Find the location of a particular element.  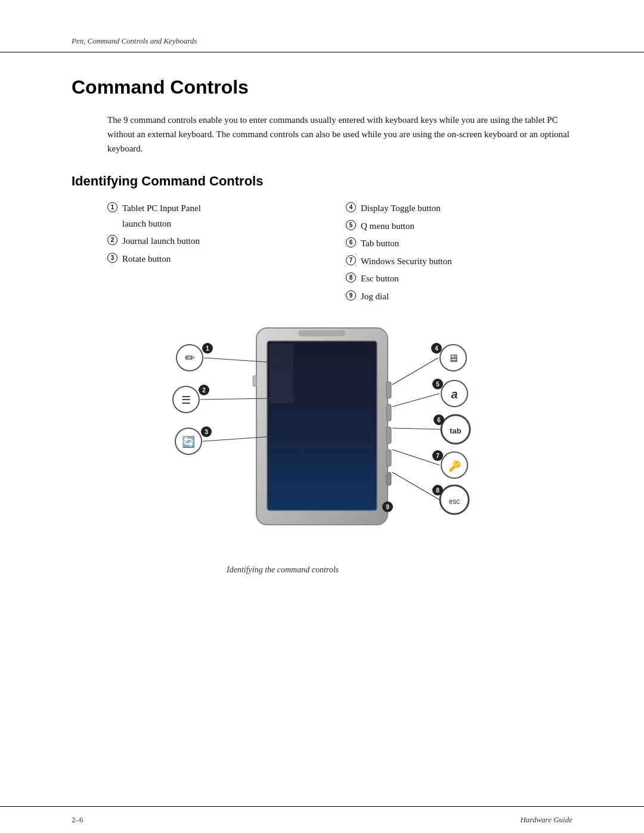

list-item: 4 Display Toggle button is located at coordinates (459, 209).